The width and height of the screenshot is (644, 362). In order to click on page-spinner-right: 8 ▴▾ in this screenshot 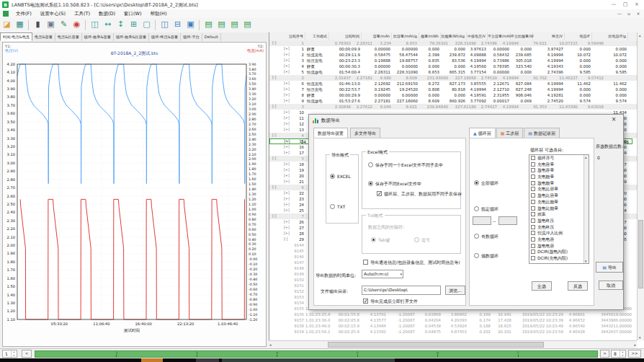, I will do `click(618, 353)`.